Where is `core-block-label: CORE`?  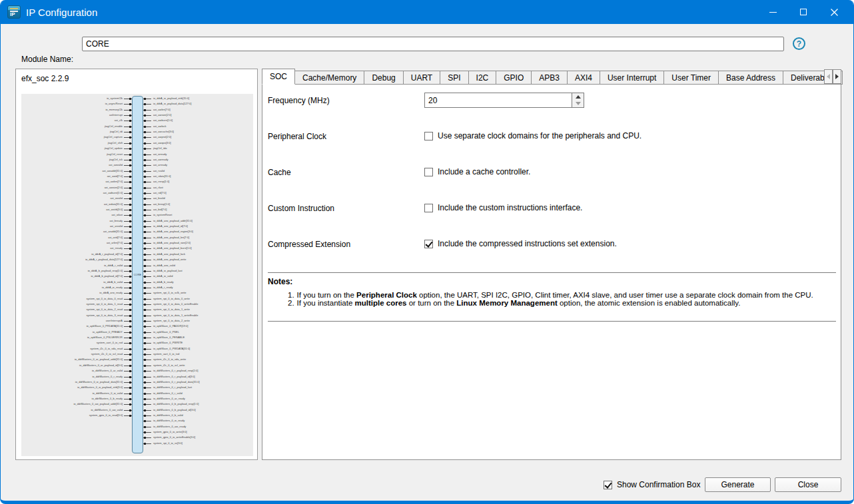 core-block-label: CORE is located at coordinates (138, 274).